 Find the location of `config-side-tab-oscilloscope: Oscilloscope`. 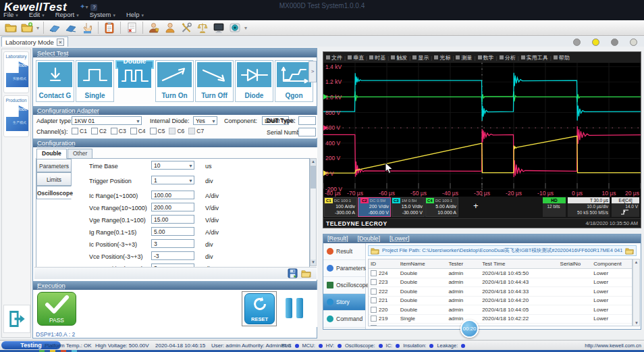

config-side-tab-oscilloscope: Oscilloscope is located at coordinates (54, 193).